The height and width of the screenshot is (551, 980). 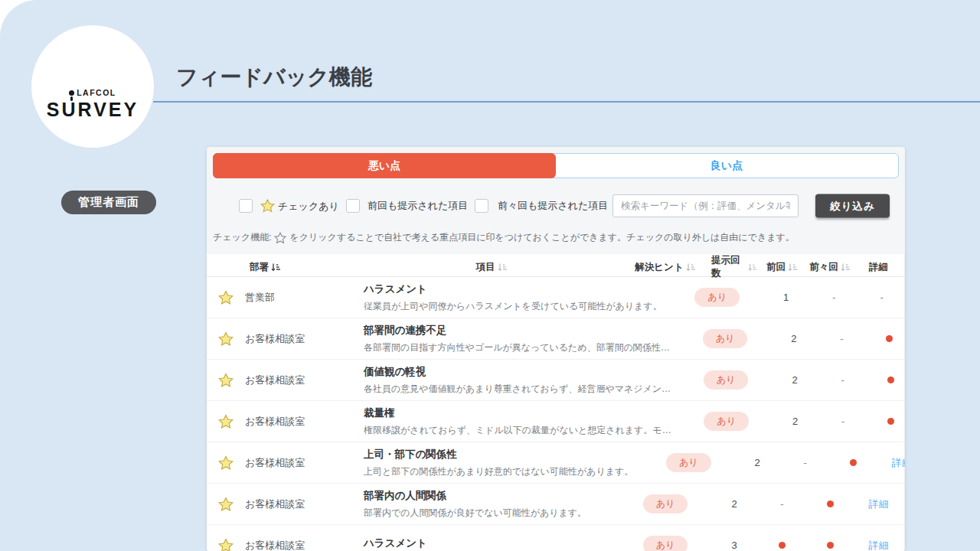 I want to click on table-row: お客様相談室 裁量権 権限移譲がされておらず、ミドル以下の裁量がないと想定されま…, so click(x=556, y=422).